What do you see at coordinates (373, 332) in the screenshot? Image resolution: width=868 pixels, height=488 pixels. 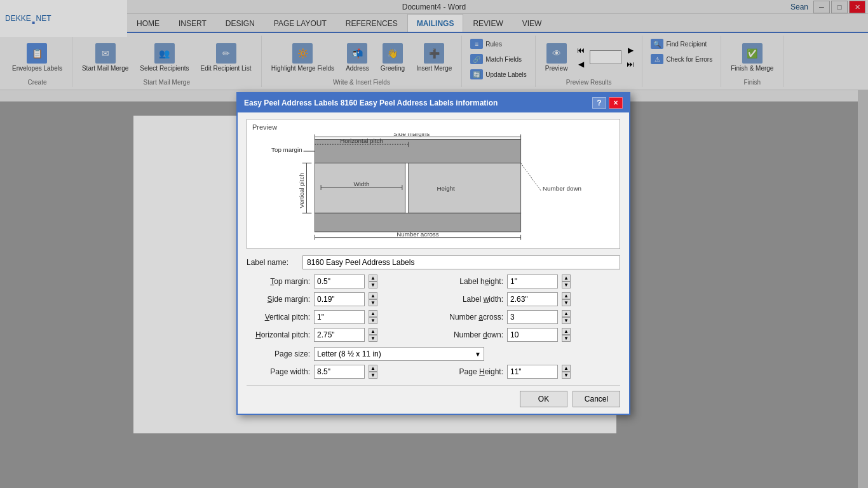 I see `horizontal-pitch-up: ▲` at bounding box center [373, 332].